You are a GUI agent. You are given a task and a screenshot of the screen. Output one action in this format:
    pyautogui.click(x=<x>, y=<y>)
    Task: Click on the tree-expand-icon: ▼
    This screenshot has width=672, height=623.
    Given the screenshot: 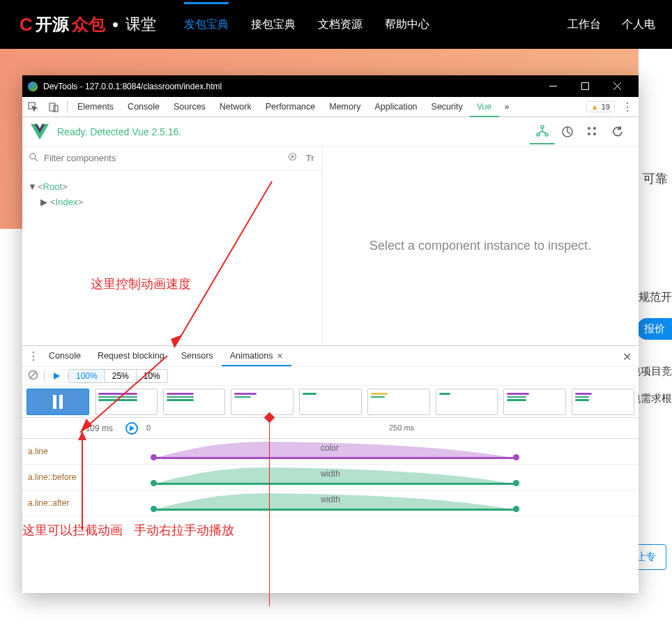 What is the action you would take?
    pyautogui.click(x=33, y=187)
    